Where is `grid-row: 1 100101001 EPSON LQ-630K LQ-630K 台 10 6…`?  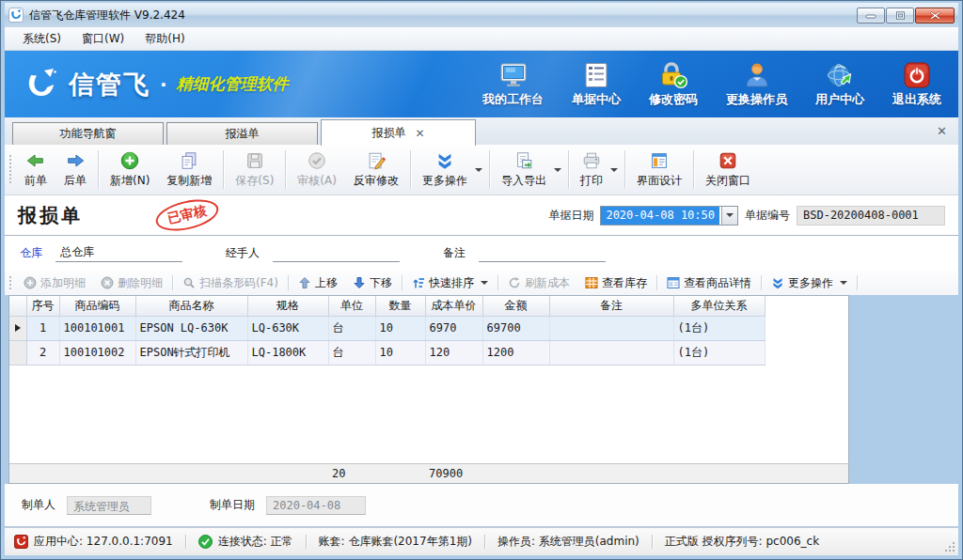
grid-row: 1 100101001 EPSON LQ-630K LQ-630K 台 10 6… is located at coordinates (387, 328).